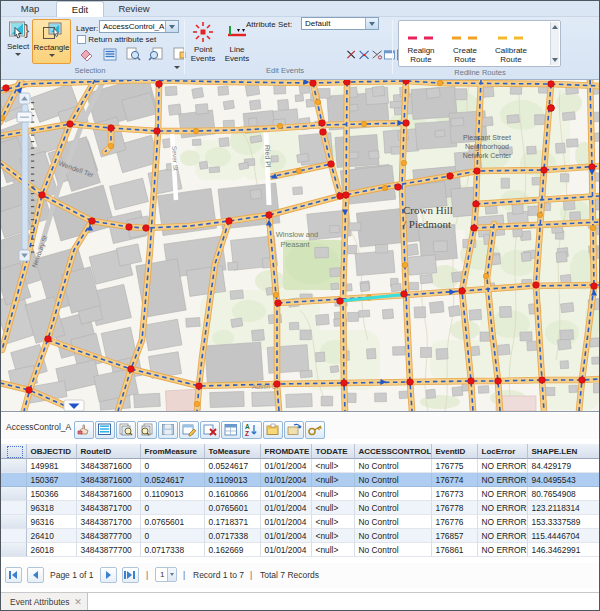  I want to click on svg-text: Ried Pl, so click(268, 156).